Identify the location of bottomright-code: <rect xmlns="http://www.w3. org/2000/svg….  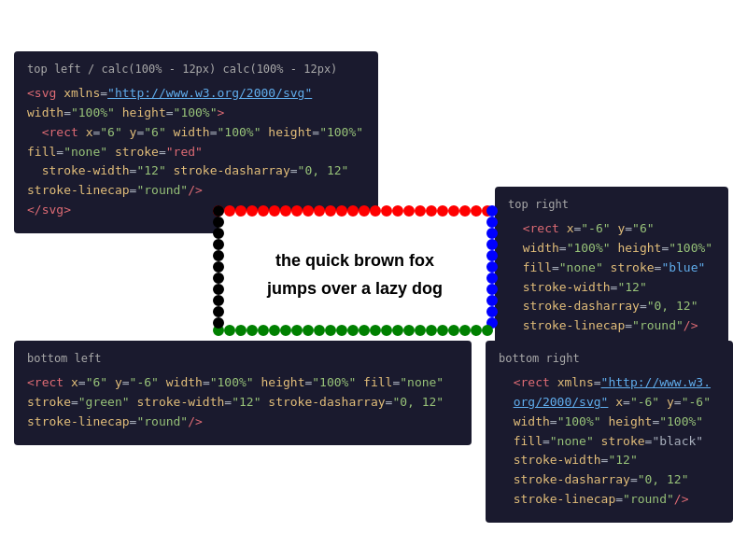
(609, 441).